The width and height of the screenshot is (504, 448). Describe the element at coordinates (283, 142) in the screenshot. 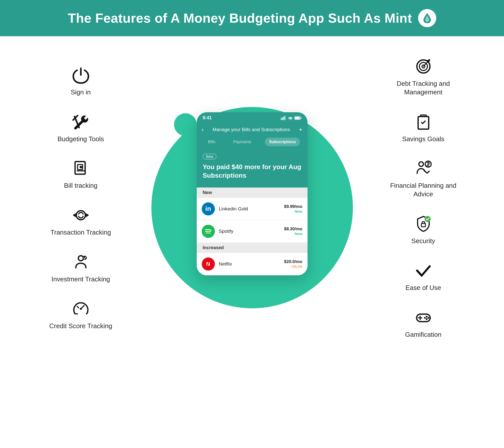

I see `tab-subscriptions: Subscriptions` at that location.